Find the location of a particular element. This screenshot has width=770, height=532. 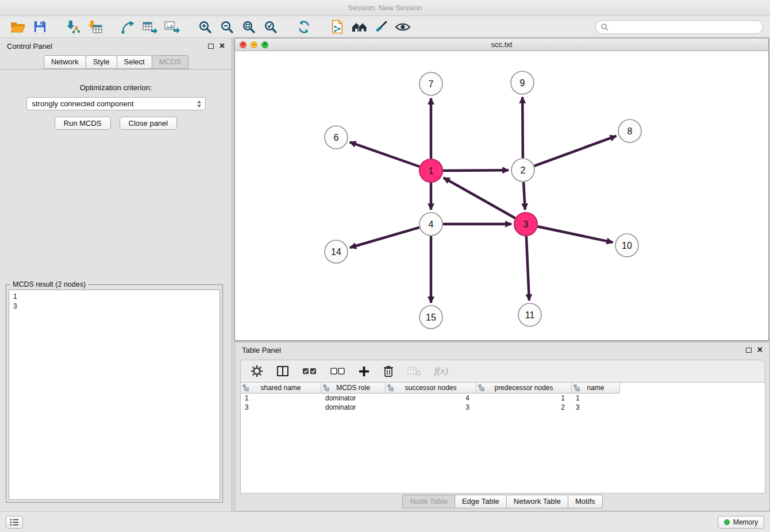

close-panel-icon: × is located at coordinates (222, 46).